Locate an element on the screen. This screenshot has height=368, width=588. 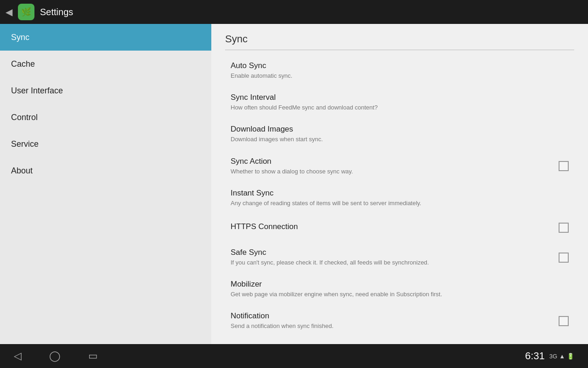
setting-title-instant-sync: Instant Sync is located at coordinates (400, 193).